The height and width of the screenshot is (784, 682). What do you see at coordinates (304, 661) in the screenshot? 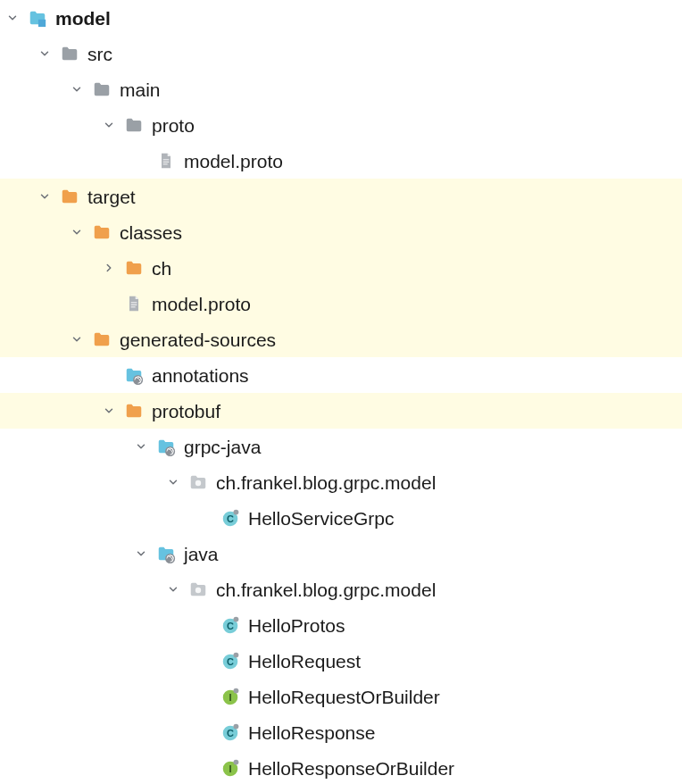
I see `tree-item-label: HelloRequest` at bounding box center [304, 661].